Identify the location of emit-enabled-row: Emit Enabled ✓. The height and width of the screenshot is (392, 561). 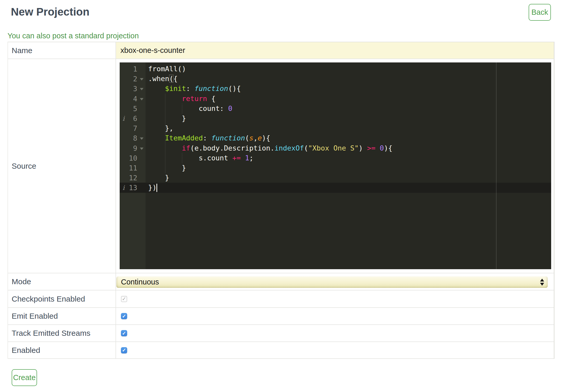
(281, 316).